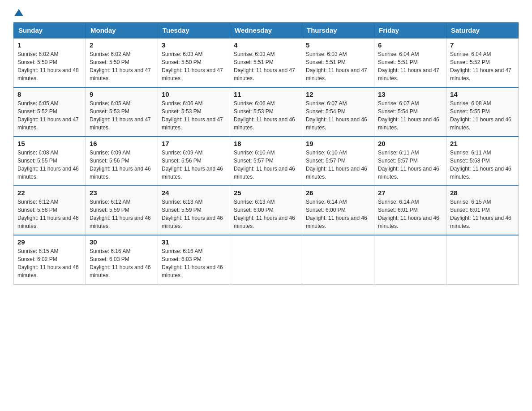 This screenshot has width=532, height=411. What do you see at coordinates (410, 45) in the screenshot?
I see `day-number: 6` at bounding box center [410, 45].